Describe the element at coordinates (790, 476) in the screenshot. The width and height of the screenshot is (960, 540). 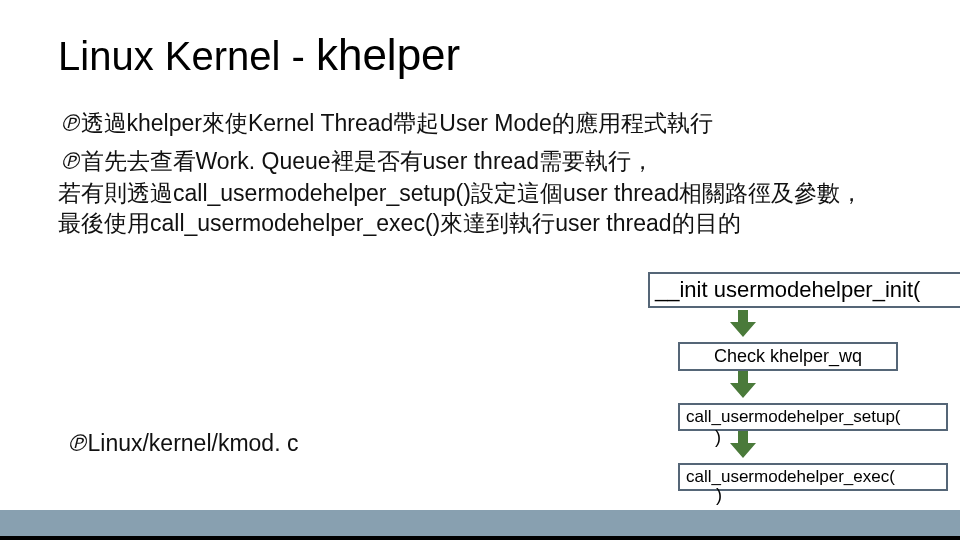
I see `flow-exec-text: call_usermodehelper_exec(` at that location.